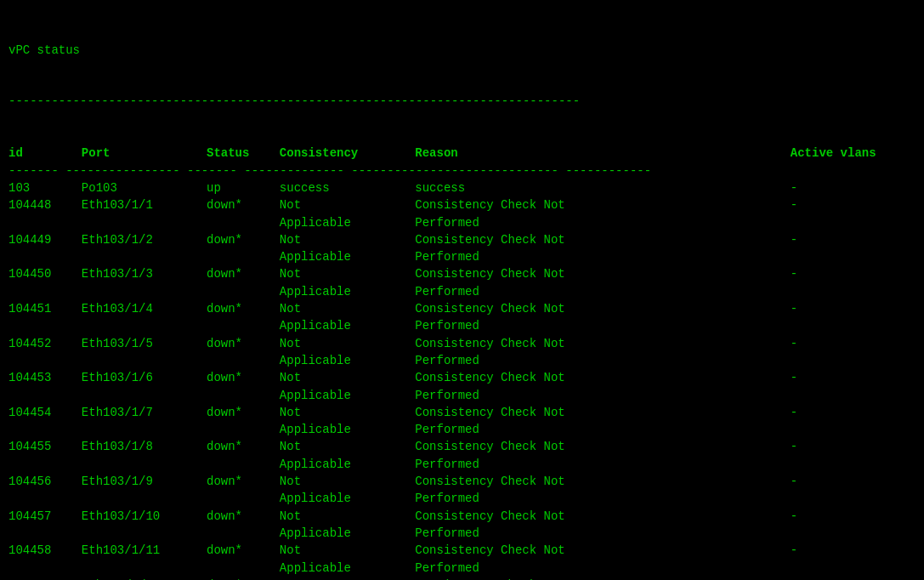  Describe the element at coordinates (853, 153) in the screenshot. I see `header-vlans: Active vlans` at that location.